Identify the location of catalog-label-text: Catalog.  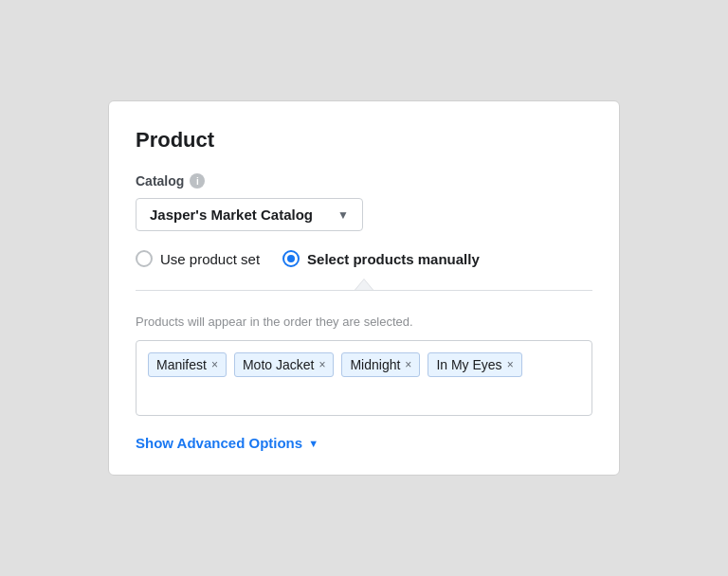
(159, 181).